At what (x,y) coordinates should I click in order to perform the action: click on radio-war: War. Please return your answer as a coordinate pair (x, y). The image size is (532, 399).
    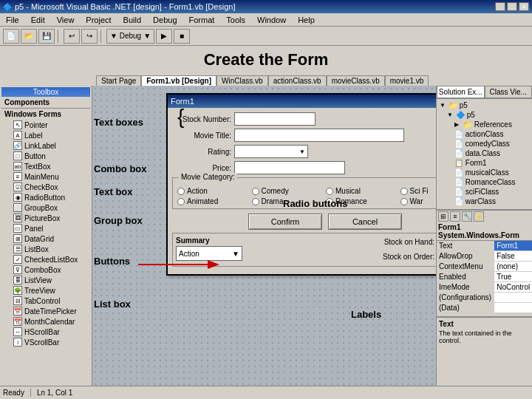
    Looking at the image, I should click on (418, 201).